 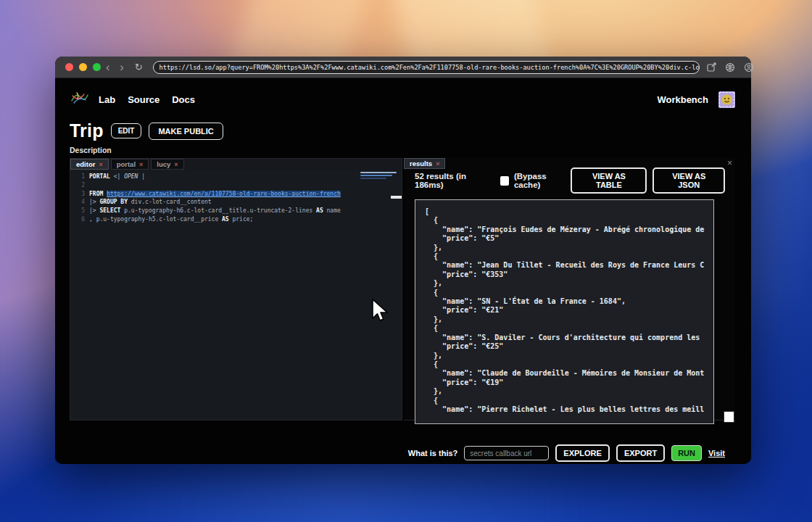 I want to click on bypass-cache-label: (Bypass cache), so click(x=542, y=181).